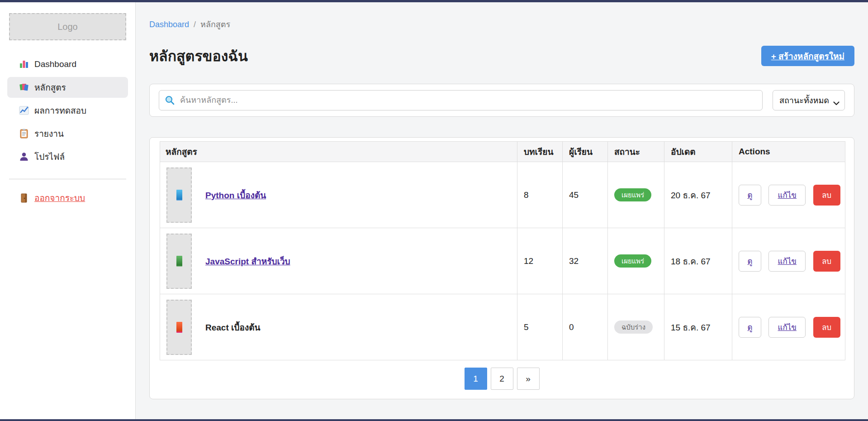  What do you see at coordinates (61, 110) in the screenshot?
I see `sidebar-item-label: ผลการทดสอบ` at bounding box center [61, 110].